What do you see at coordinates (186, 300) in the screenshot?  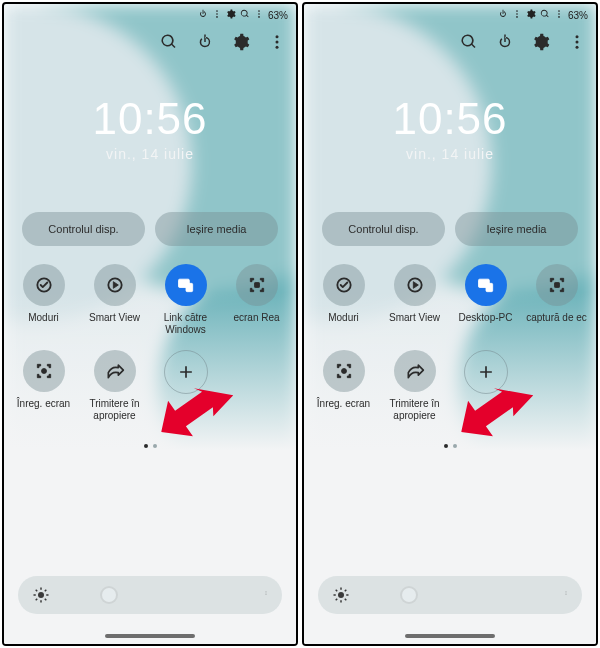 I see `qs-tile-link: Link către Windows` at bounding box center [186, 300].